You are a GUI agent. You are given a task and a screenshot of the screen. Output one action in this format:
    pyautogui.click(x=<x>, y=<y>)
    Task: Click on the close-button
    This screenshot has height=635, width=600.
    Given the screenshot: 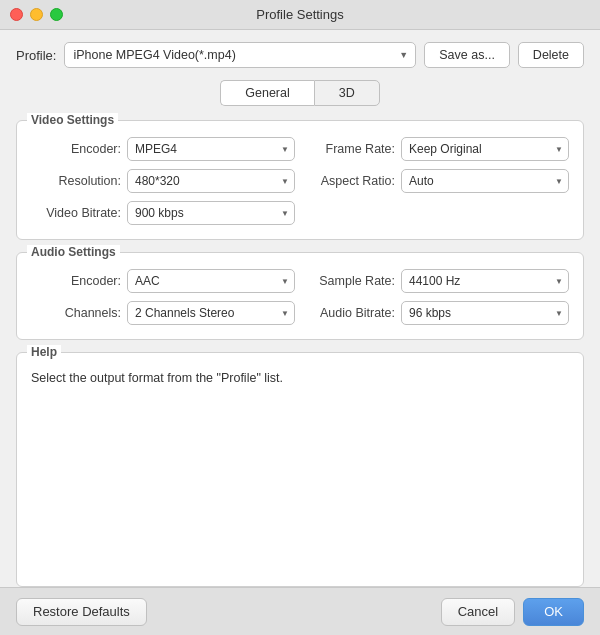 What is the action you would take?
    pyautogui.click(x=16, y=14)
    